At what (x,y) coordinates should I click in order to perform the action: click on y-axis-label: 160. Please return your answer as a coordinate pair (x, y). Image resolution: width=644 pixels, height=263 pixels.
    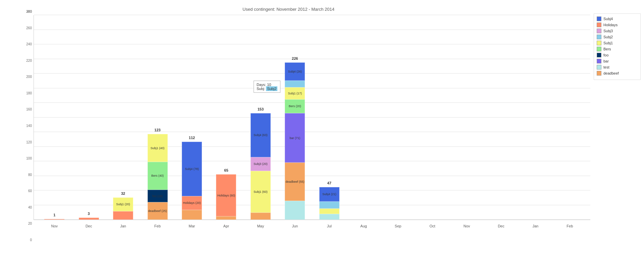
    Looking at the image, I should click on (29, 109).